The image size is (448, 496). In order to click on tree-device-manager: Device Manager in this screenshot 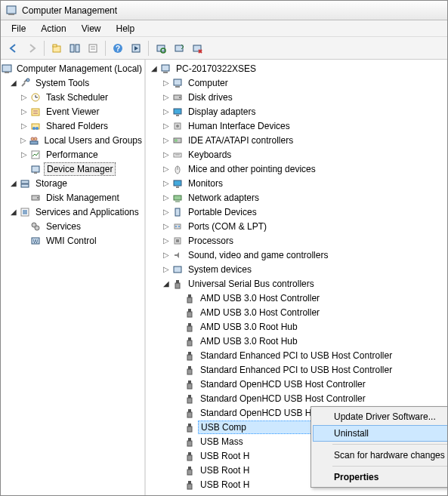, I will do `click(73, 169)`.